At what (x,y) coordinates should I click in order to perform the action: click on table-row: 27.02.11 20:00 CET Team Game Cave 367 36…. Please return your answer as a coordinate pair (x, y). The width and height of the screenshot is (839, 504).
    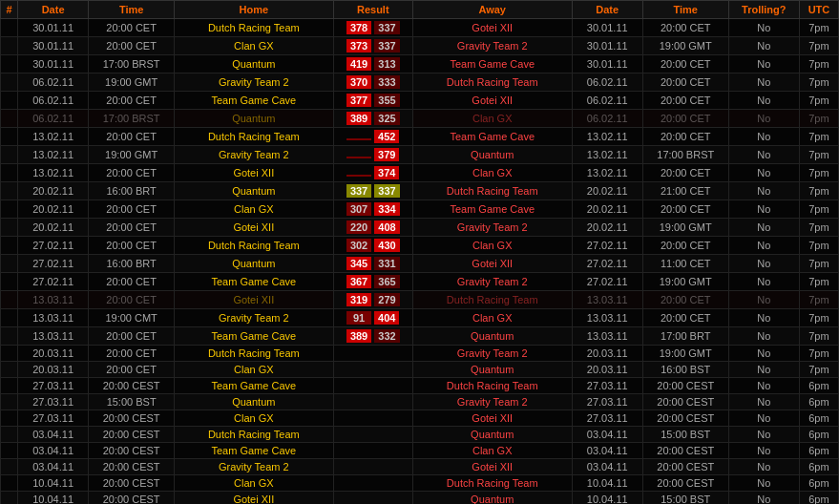
    Looking at the image, I should click on (420, 283).